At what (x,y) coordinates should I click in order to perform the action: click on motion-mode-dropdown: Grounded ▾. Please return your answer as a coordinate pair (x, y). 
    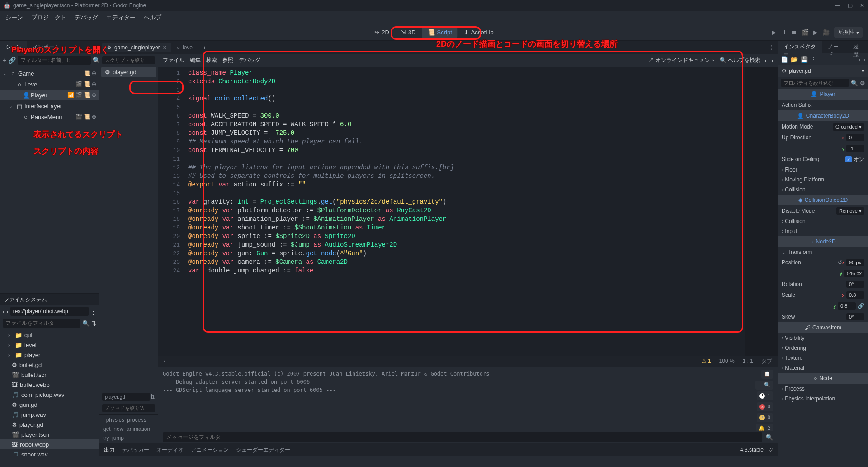
    Looking at the image, I should click on (849, 127).